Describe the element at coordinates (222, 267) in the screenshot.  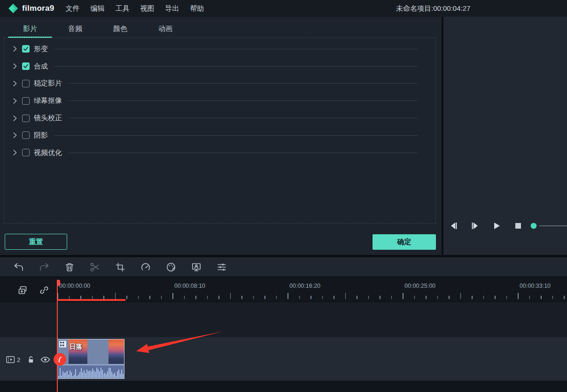
I see `adjust-button` at that location.